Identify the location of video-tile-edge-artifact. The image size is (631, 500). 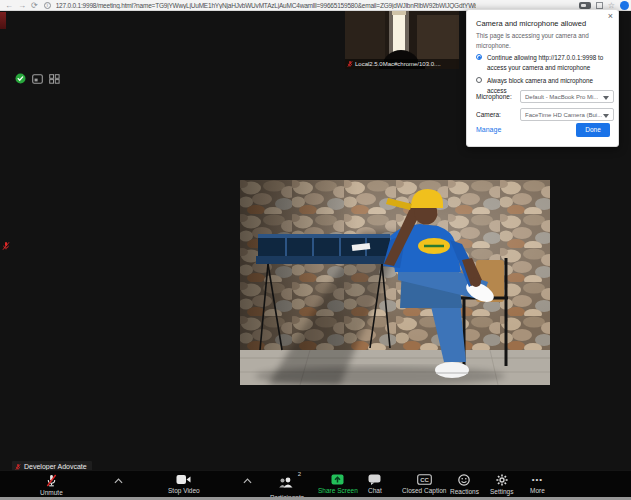
(3, 20).